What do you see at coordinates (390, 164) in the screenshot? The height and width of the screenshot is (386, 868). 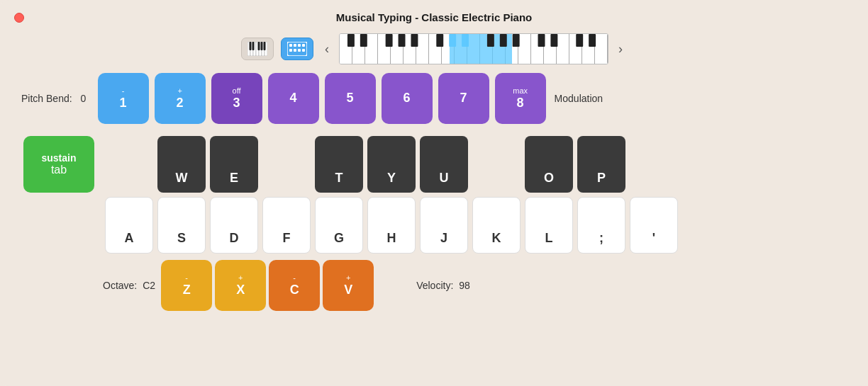 I see `black-keys-row: W E T Y U O P` at bounding box center [390, 164].